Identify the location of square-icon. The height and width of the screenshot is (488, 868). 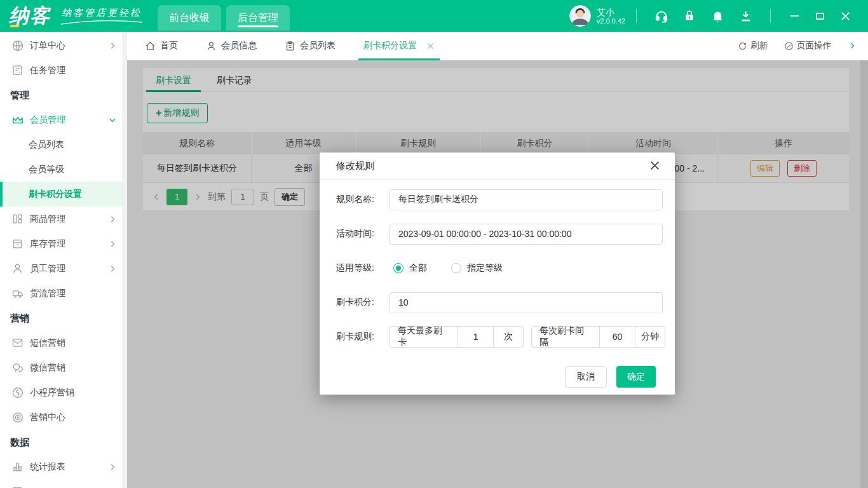
(18, 487).